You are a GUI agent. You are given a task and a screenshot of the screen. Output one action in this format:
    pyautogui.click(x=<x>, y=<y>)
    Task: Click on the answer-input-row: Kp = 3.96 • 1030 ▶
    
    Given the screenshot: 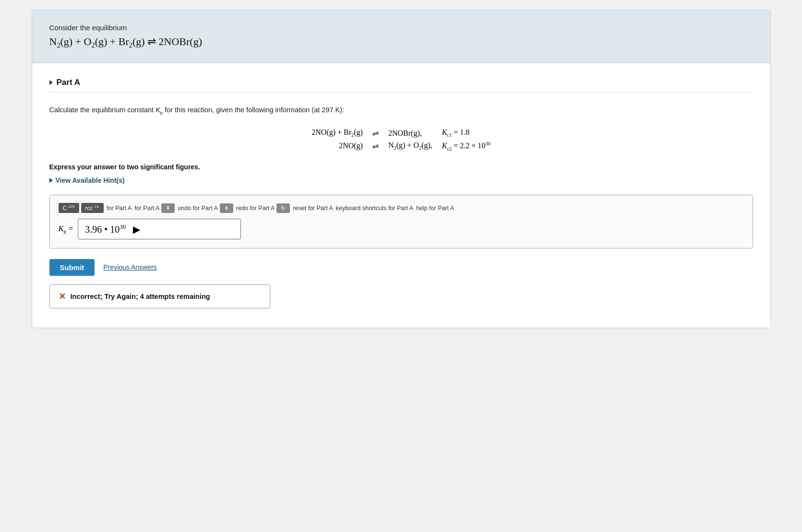 What is the action you would take?
    pyautogui.click(x=401, y=229)
    